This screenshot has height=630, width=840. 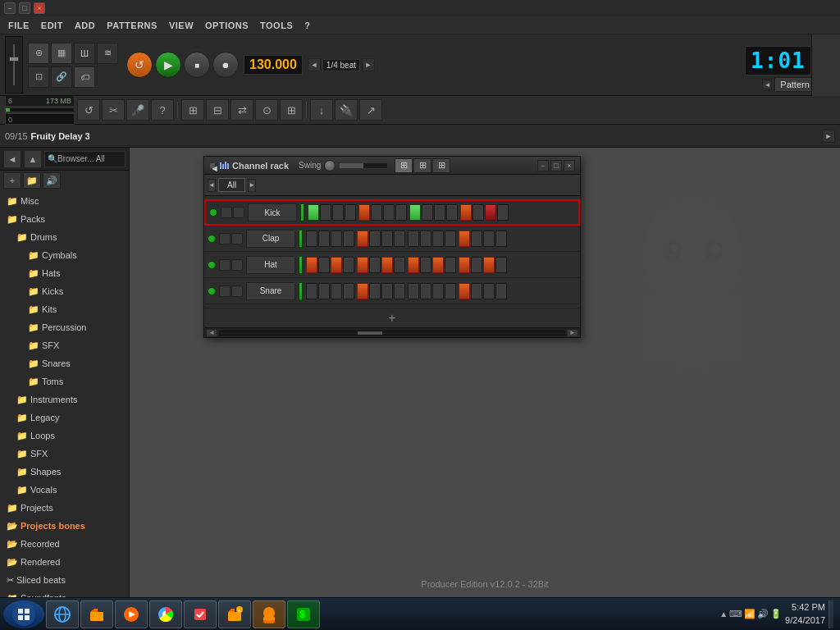 What do you see at coordinates (226, 65) in the screenshot?
I see `record-button: ⏺` at bounding box center [226, 65].